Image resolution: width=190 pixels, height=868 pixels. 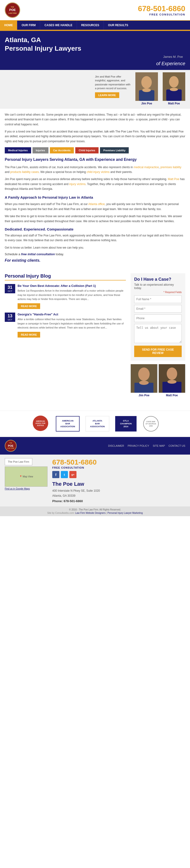 I want to click on firm-name-box: The Poe Law Firm, so click(x=18, y=462).